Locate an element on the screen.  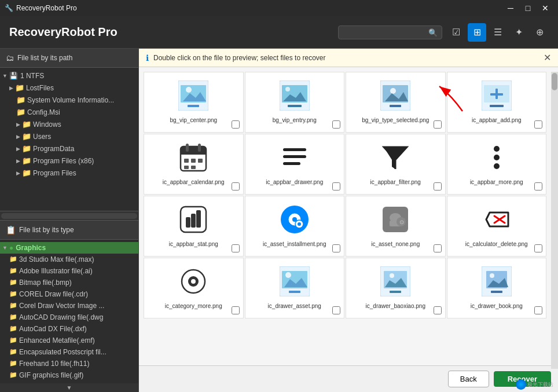
grid-item-bg-vip-entry: bg_vip_entry.png is located at coordinates (295, 102).